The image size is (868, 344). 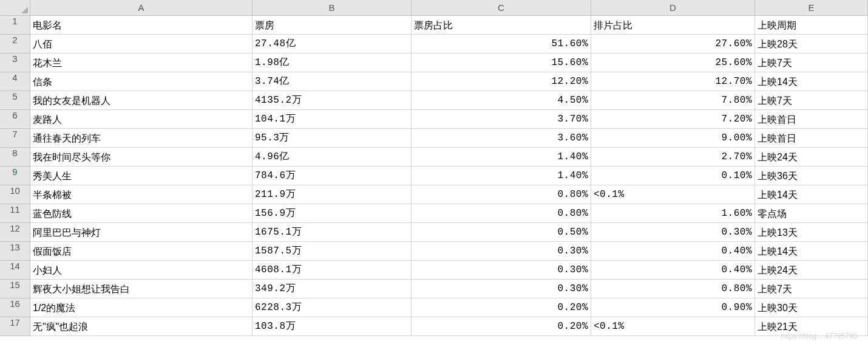 What do you see at coordinates (812, 270) in the screenshot?
I see `cell-E14: 上映24天` at bounding box center [812, 270].